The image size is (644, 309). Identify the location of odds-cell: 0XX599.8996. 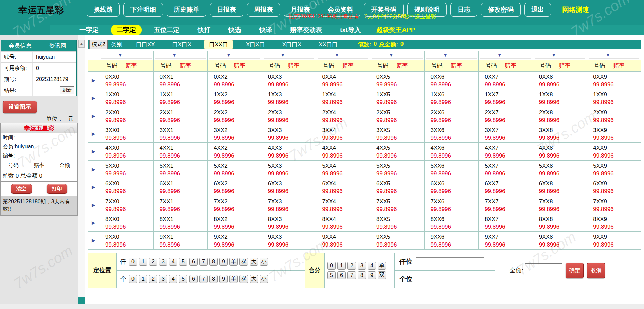
(397, 81).